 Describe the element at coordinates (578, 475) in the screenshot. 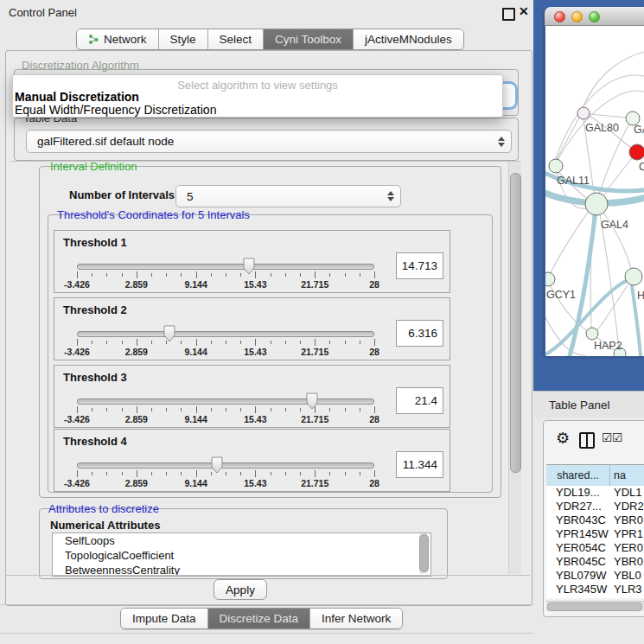

I see `column-header-shared: shared...` at that location.